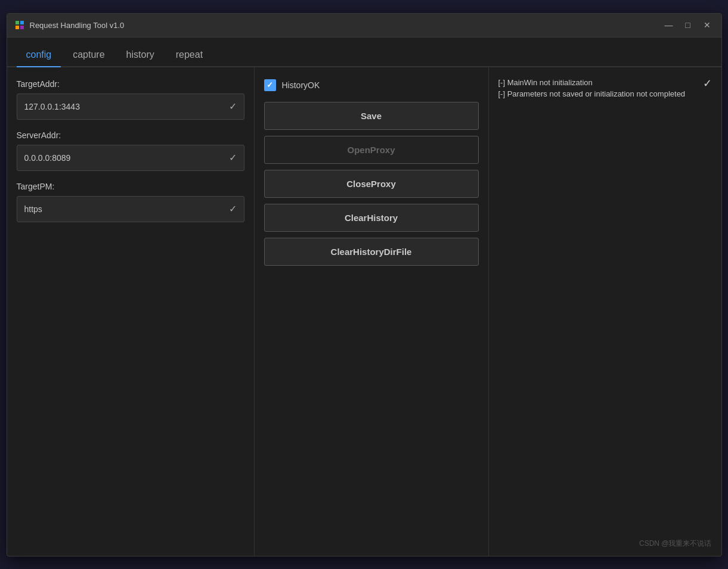 The height and width of the screenshot is (569, 728). I want to click on checkbox-check-icon: ✓, so click(269, 85).